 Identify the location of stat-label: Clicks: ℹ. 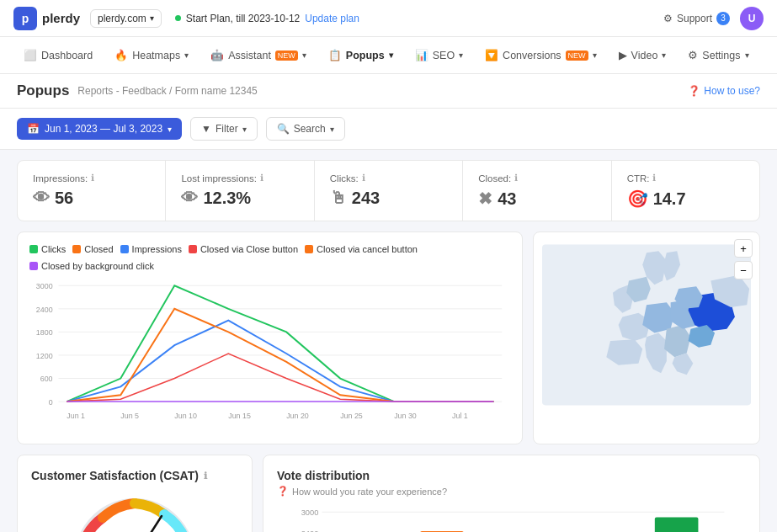
(389, 178).